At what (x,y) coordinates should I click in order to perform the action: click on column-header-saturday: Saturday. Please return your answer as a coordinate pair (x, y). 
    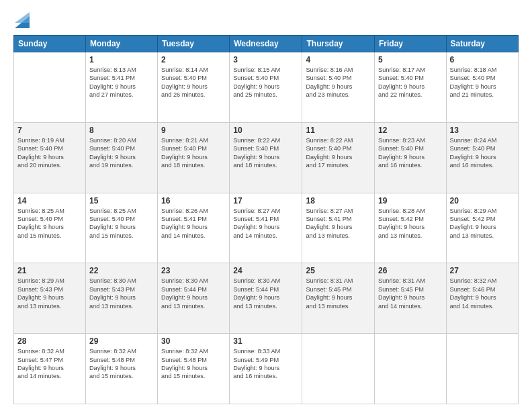
    Looking at the image, I should click on (482, 44).